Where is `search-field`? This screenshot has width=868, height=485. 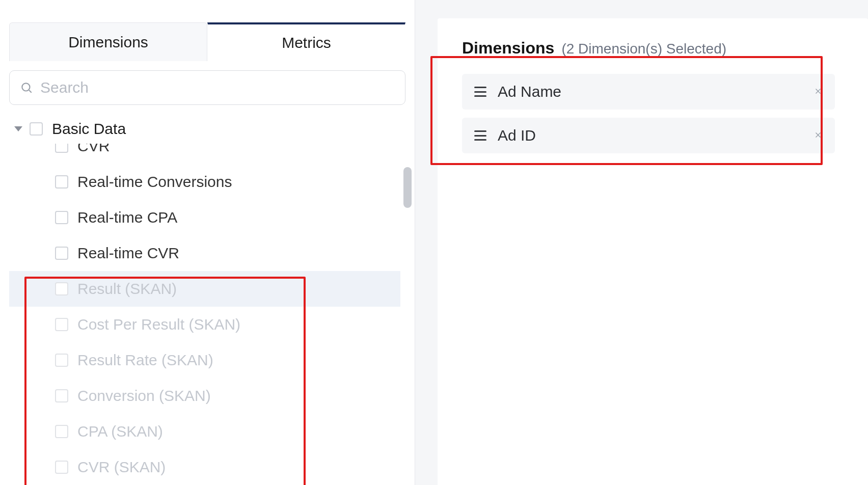 search-field is located at coordinates (207, 88).